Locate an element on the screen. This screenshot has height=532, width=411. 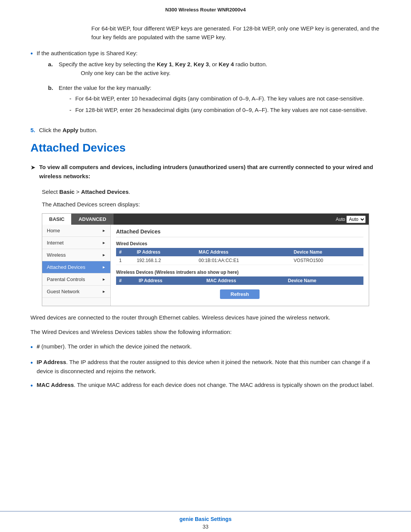
arrow-marker-icon: ➤ is located at coordinates (33, 168).